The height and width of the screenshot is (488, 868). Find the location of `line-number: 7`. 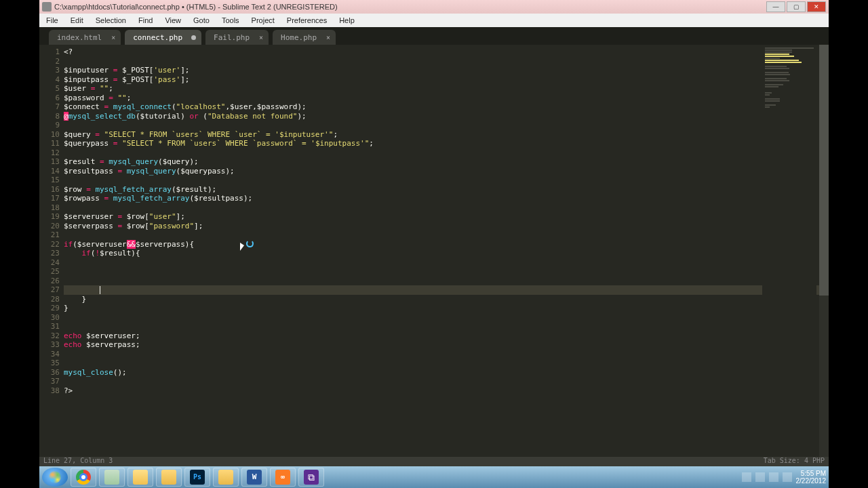

line-number: 7 is located at coordinates (50, 107).